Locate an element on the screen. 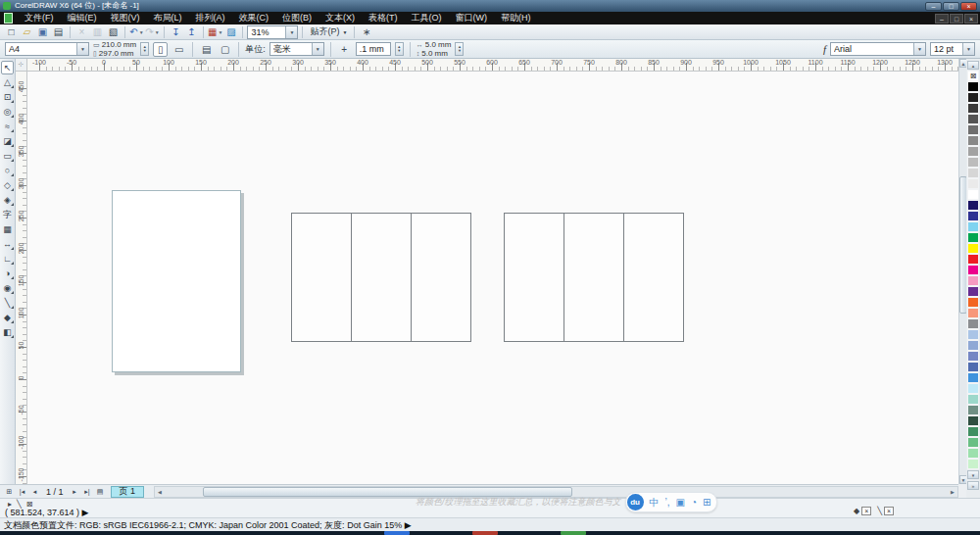 Image resolution: width=980 pixels, height=535 pixels. menu-item-6: 效果(C) is located at coordinates (255, 18).